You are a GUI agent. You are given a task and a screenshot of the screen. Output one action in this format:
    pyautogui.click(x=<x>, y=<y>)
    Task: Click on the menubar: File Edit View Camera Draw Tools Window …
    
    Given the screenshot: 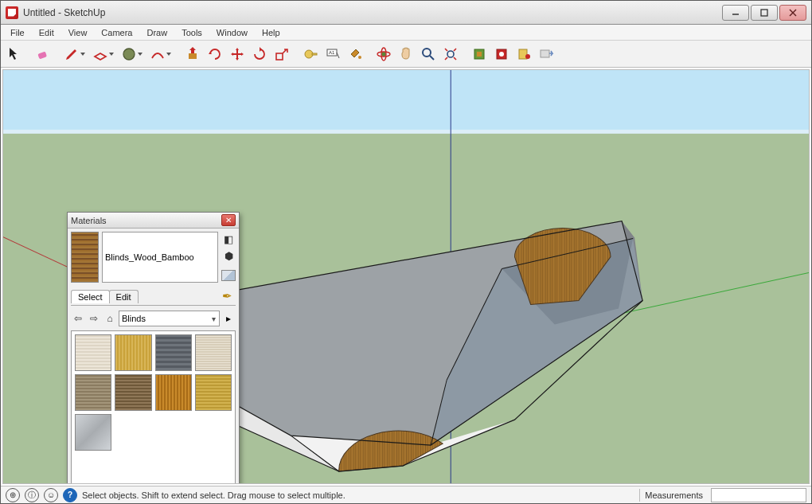 What is the action you would take?
    pyautogui.click(x=406, y=33)
    